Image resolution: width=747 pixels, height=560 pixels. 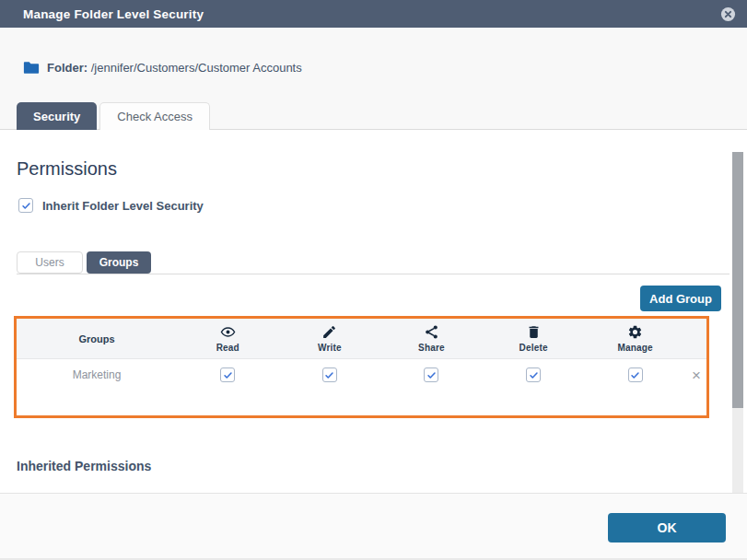 What do you see at coordinates (97, 339) in the screenshot?
I see `column-header-groups: Groups` at bounding box center [97, 339].